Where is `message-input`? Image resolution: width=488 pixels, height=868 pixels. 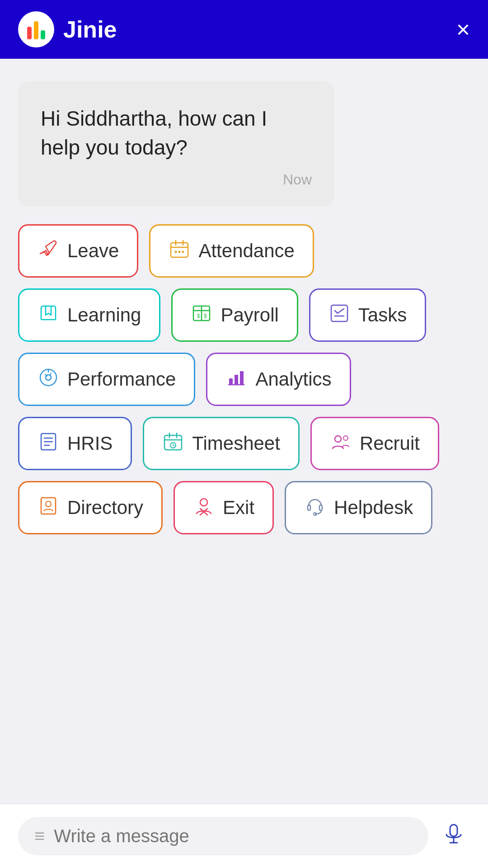
message-input is located at coordinates (233, 836).